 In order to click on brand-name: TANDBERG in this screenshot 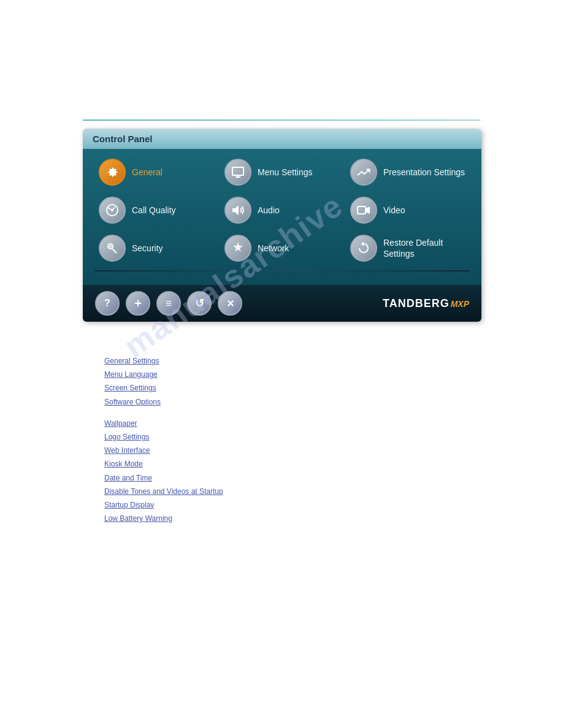, I will do `click(416, 304)`.